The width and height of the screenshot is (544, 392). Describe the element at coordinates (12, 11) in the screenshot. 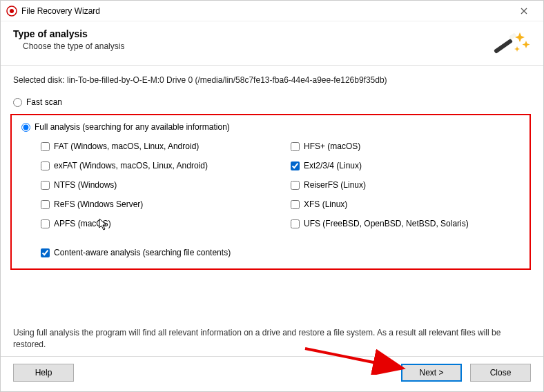

I see `app-icon` at that location.